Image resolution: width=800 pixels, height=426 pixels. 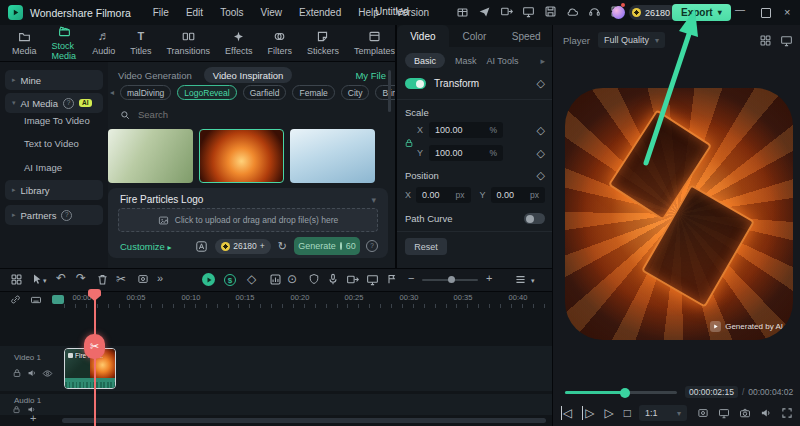 What do you see at coordinates (104, 43) in the screenshot?
I see `tab-audio: ♬Audio` at bounding box center [104, 43].